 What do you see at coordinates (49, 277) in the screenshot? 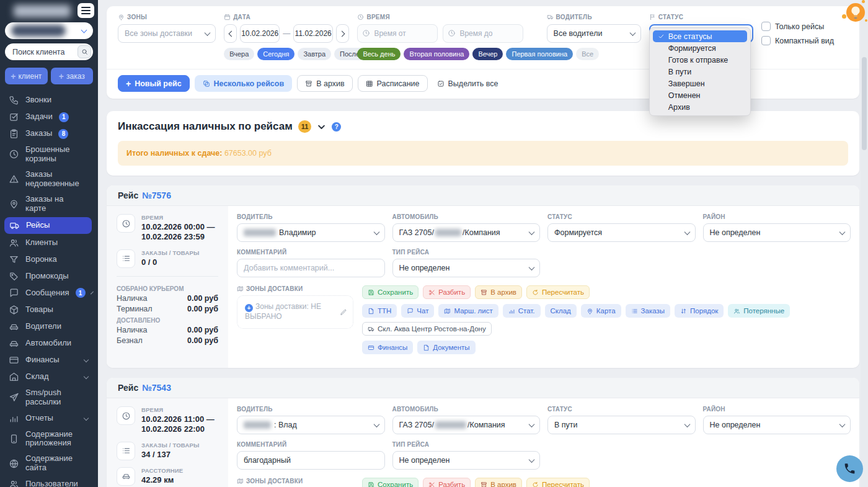
I see `sidebar-item-promocodes: Промокоды` at bounding box center [49, 277].